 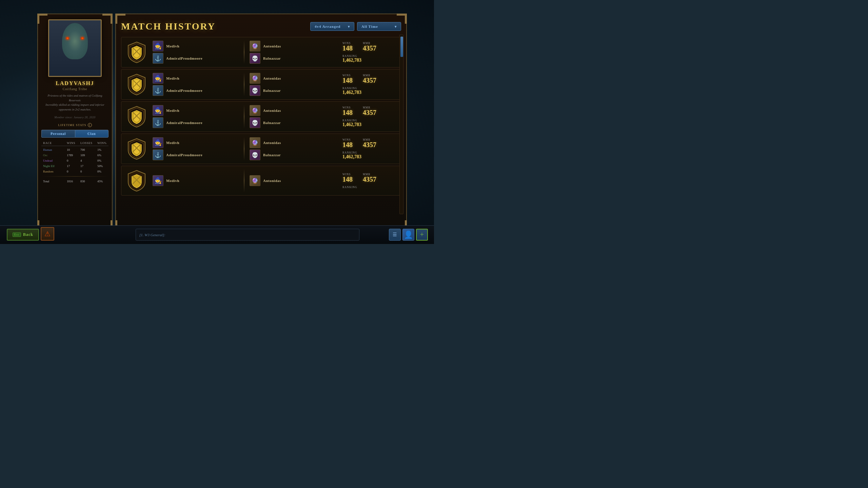 What do you see at coordinates (261, 26) in the screenshot?
I see `match-header-row: Match History 4v4 Arranged ▾ All Time ▾` at bounding box center [261, 26].